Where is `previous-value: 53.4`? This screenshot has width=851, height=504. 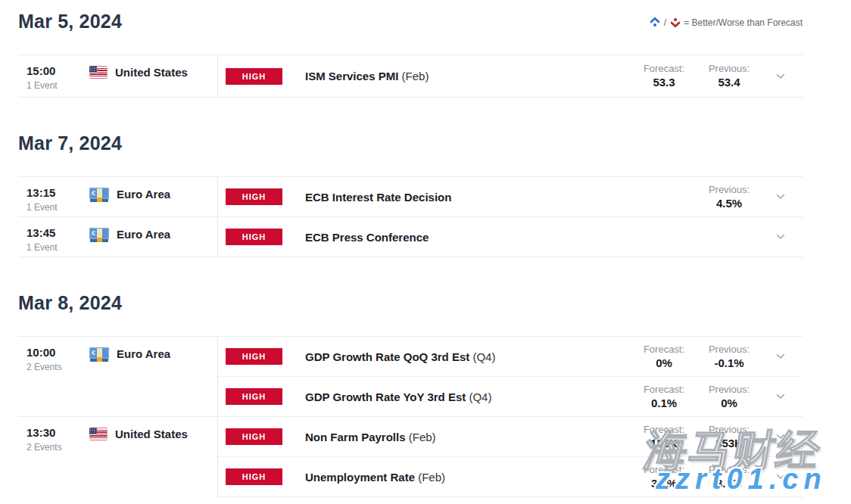 previous-value: 53.4 is located at coordinates (729, 82).